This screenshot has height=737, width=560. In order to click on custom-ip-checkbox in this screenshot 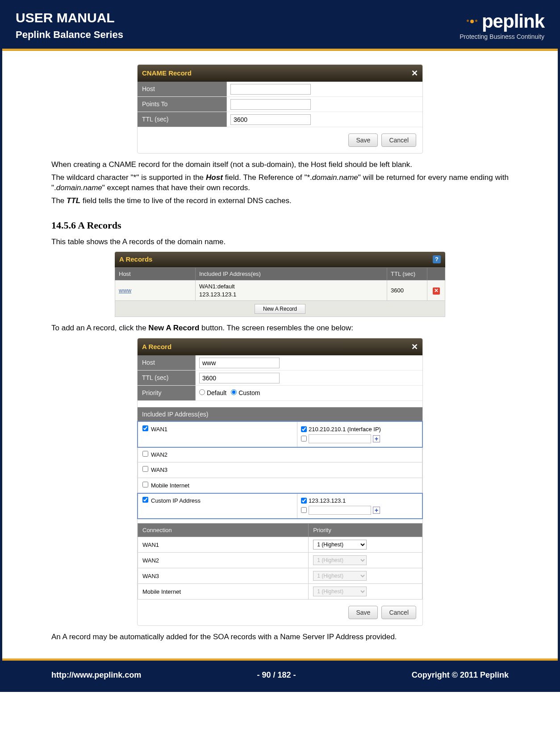, I will do `click(146, 500)`.